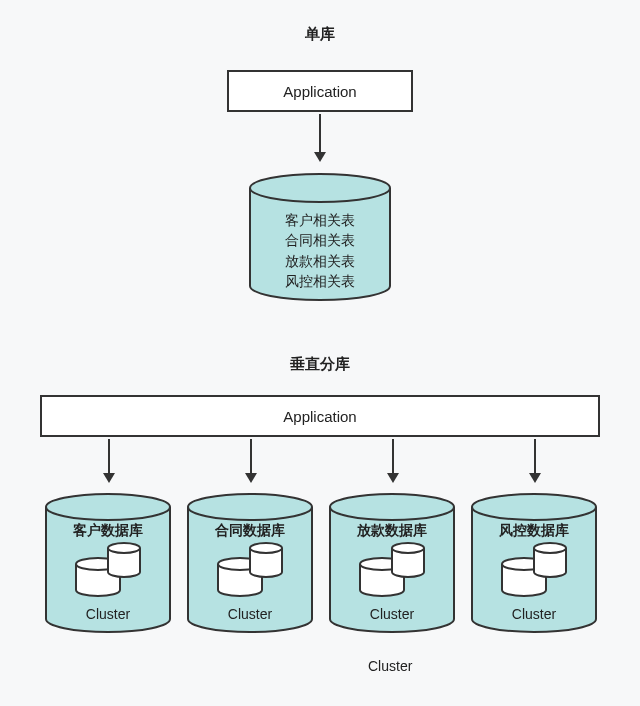 The height and width of the screenshot is (706, 640). I want to click on database-label: 放款数据库, so click(392, 531).